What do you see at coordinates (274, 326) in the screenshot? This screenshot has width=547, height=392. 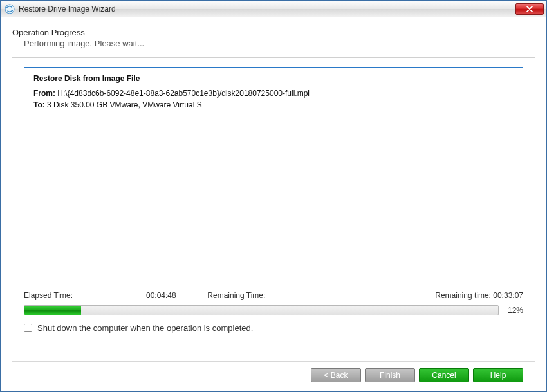 I see `shutdown-row: Shut down the computer when the operatio…` at bounding box center [274, 326].